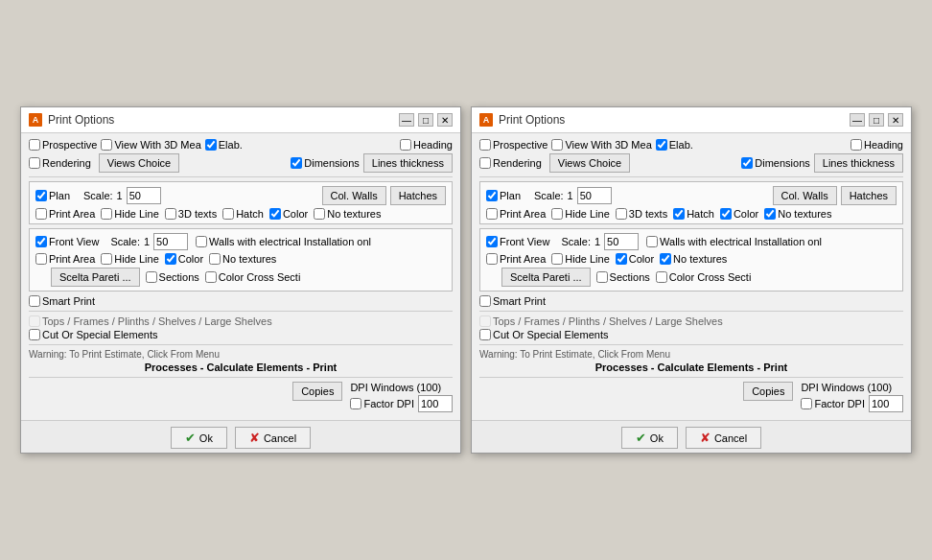  What do you see at coordinates (514, 145) in the screenshot?
I see `check-prospective2: Prospective` at bounding box center [514, 145].